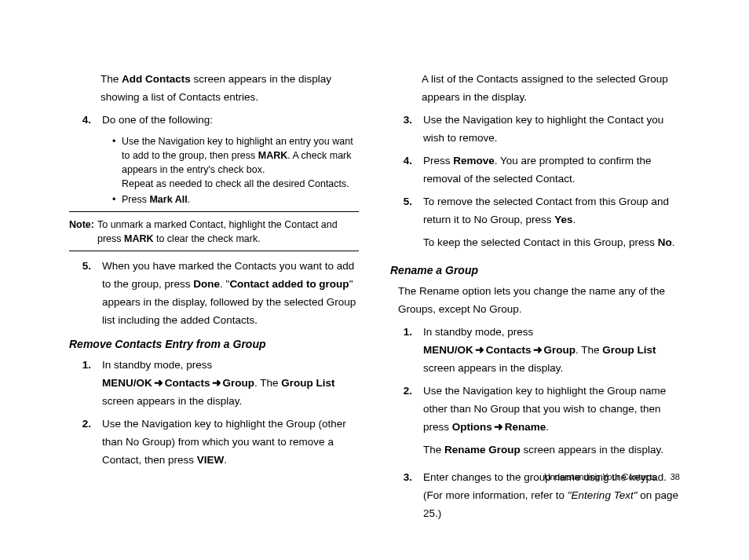  Describe the element at coordinates (229, 89) in the screenshot. I see `paragraph: The Add Contacts screen appears in the d…` at that location.